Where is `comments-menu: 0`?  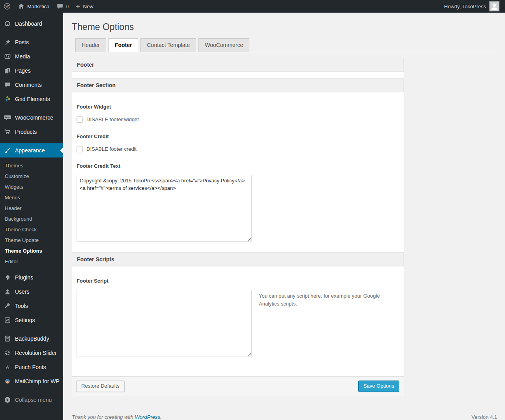
comments-menu: 0 is located at coordinates (62, 6).